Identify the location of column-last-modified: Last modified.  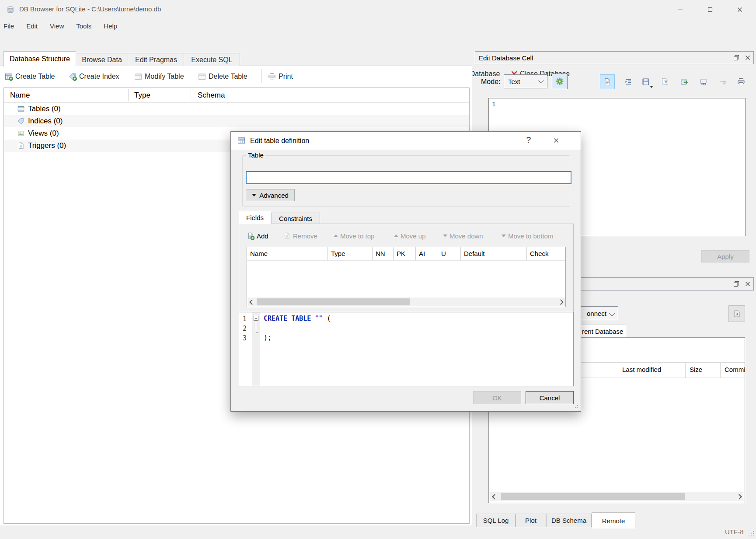
(642, 369).